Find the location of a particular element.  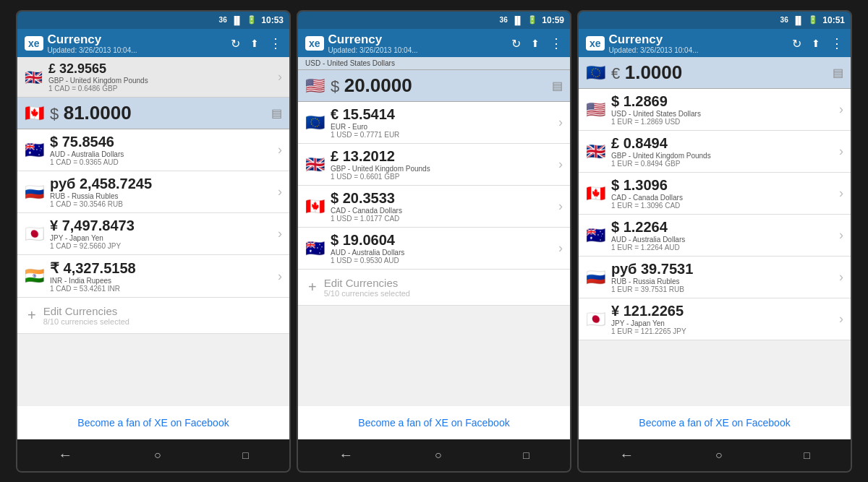

currency-name: JPY - Japan Yen is located at coordinates (161, 238).